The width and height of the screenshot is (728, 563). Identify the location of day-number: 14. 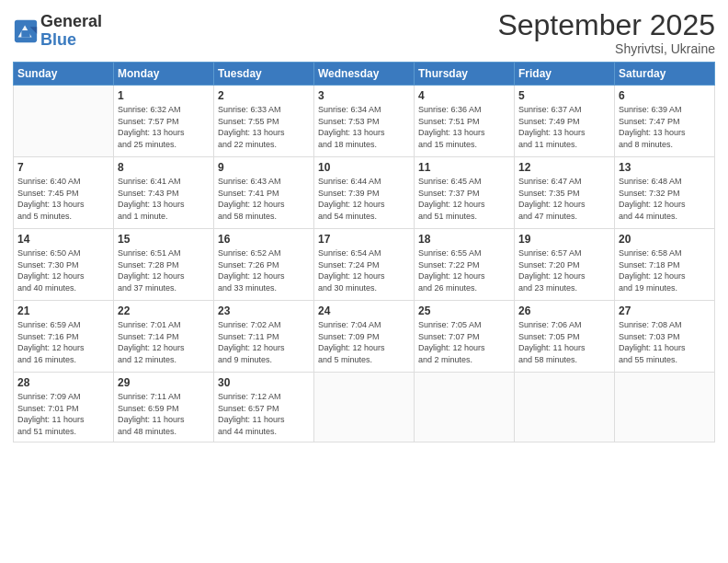
(63, 239).